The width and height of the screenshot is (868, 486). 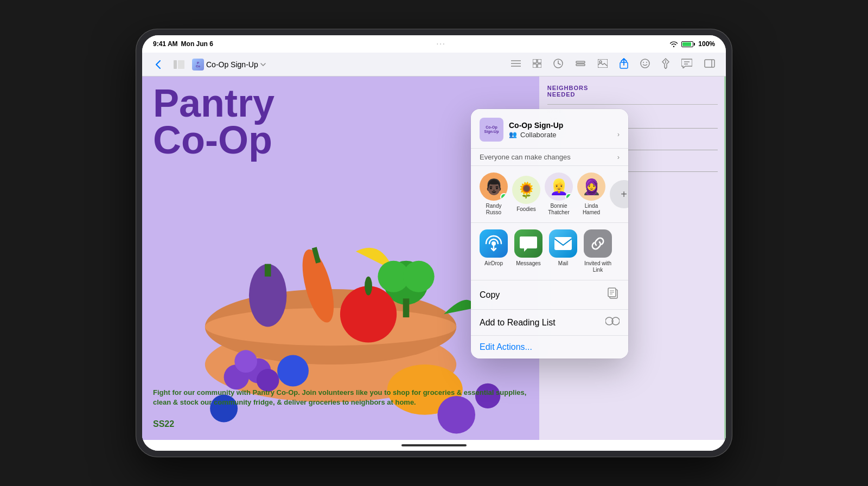 What do you see at coordinates (559, 194) in the screenshot?
I see `avatar-bonnie: 👱‍♀️ BonnieThatcher` at bounding box center [559, 194].